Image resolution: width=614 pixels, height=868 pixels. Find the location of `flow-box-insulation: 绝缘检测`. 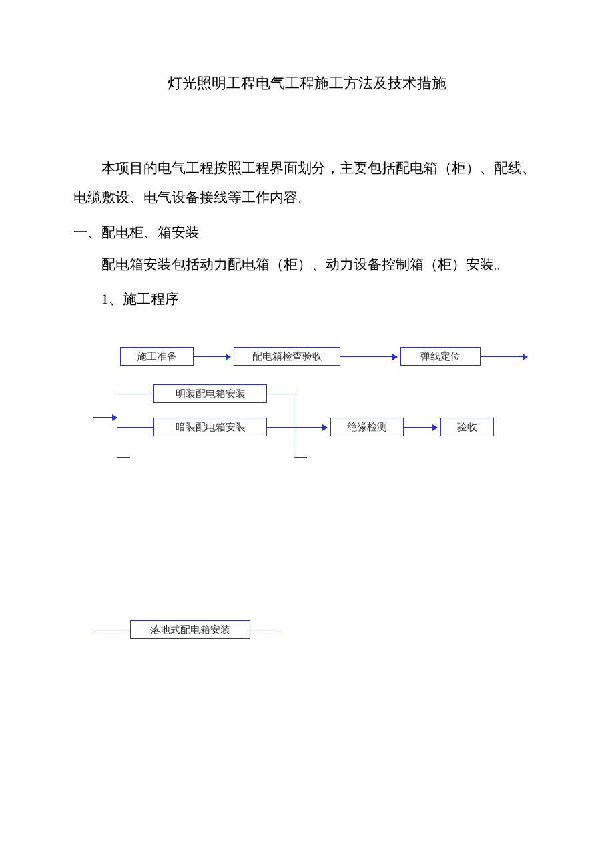

flow-box-insulation: 绝缘检测 is located at coordinates (367, 427).